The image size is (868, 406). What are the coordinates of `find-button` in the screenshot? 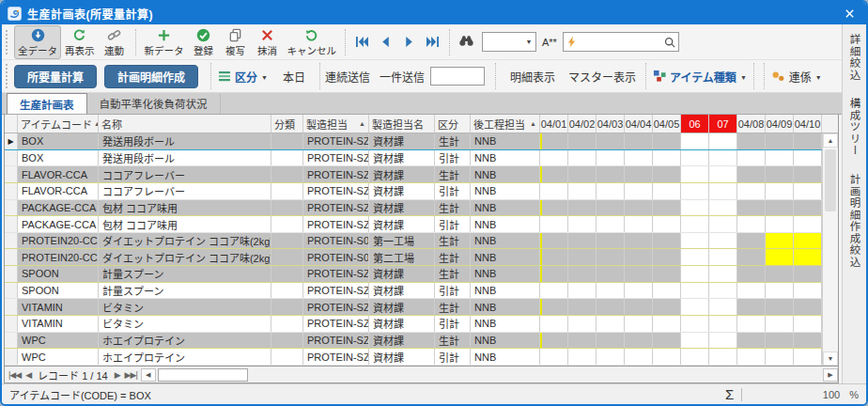 It's located at (466, 42).